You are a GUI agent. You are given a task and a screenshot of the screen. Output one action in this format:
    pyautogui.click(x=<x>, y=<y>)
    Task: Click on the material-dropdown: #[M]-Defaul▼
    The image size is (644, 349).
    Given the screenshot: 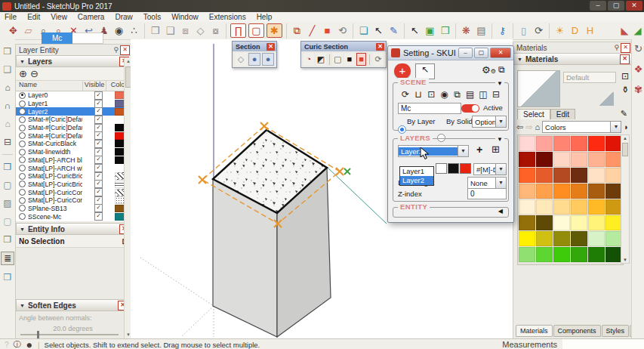 What is the action you would take?
    pyautogui.click(x=490, y=169)
    